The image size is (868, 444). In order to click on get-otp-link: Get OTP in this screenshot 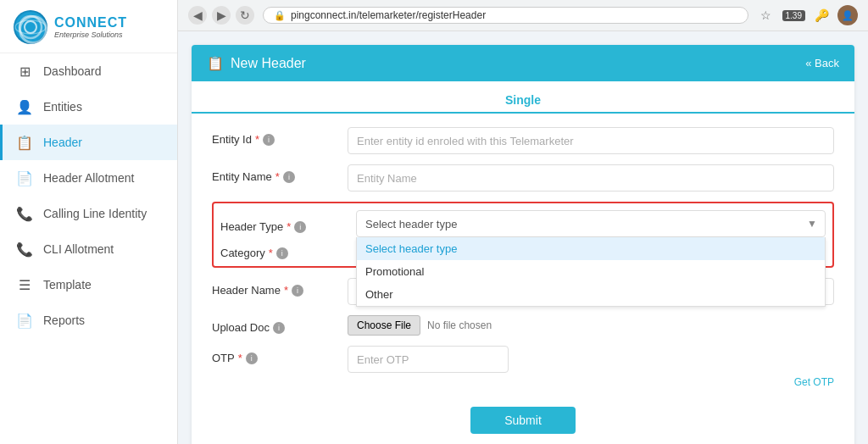, I will do `click(814, 382)`.